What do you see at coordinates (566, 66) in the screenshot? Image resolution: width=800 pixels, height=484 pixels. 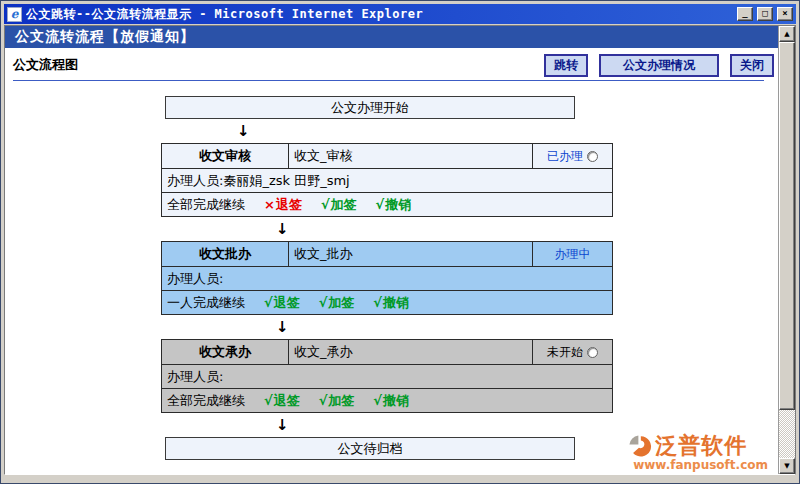 I see `jump-button: 跳转` at bounding box center [566, 66].